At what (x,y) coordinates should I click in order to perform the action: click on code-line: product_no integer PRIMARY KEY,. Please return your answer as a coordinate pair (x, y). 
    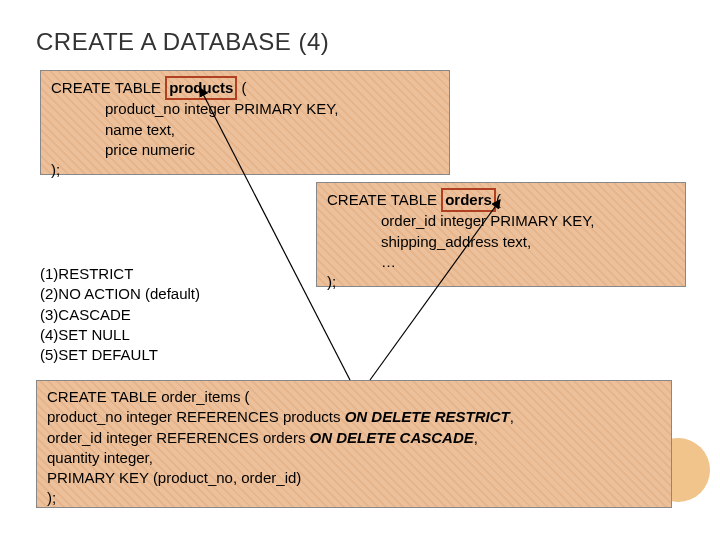
    Looking at the image, I should click on (245, 109).